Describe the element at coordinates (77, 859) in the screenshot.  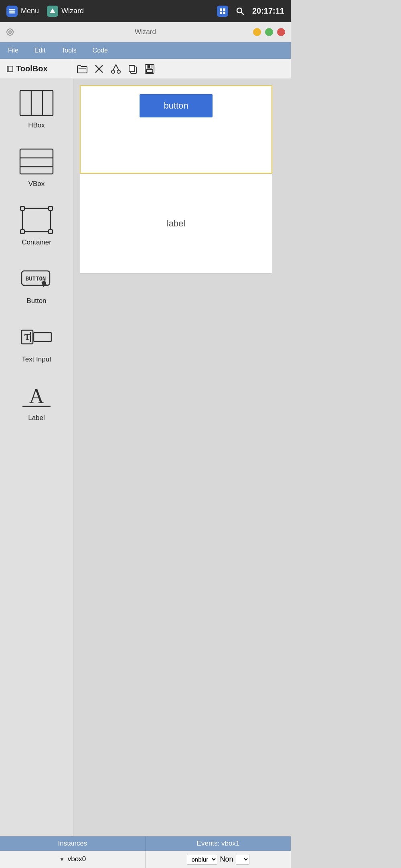
I see `instance-value: vbox0` at that location.